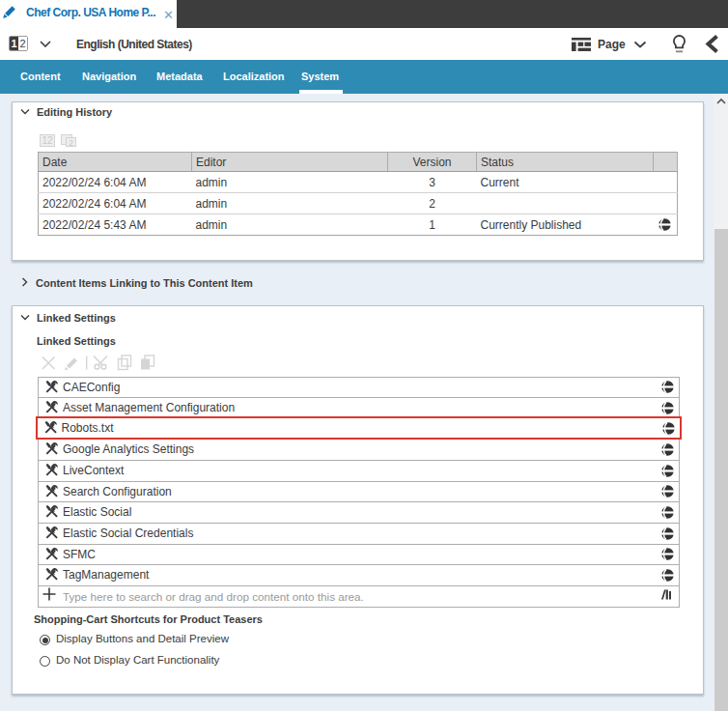 This screenshot has width=728, height=711. I want to click on svg-text: 2, so click(71, 143).